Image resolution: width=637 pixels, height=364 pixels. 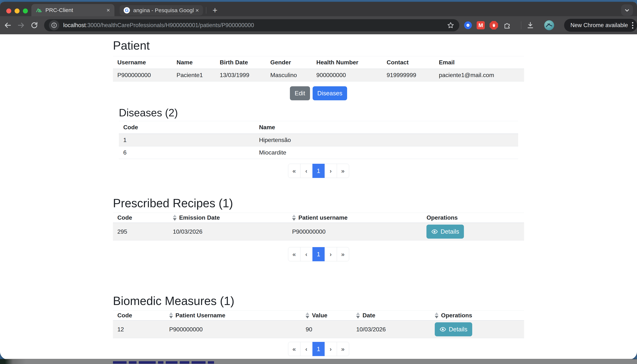 I want to click on new-tab-button: +, so click(x=215, y=10).